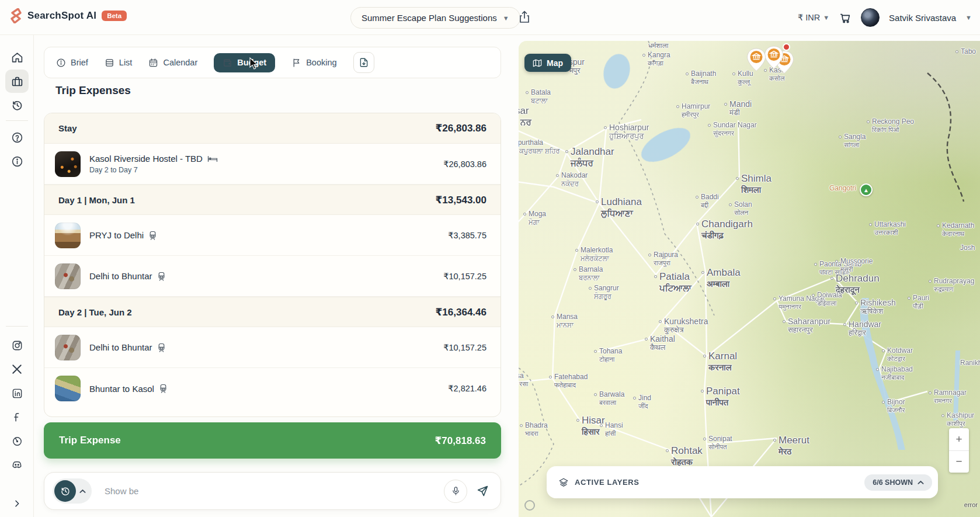  What do you see at coordinates (17, 137) in the screenshot?
I see `sidebar-item-help` at bounding box center [17, 137].